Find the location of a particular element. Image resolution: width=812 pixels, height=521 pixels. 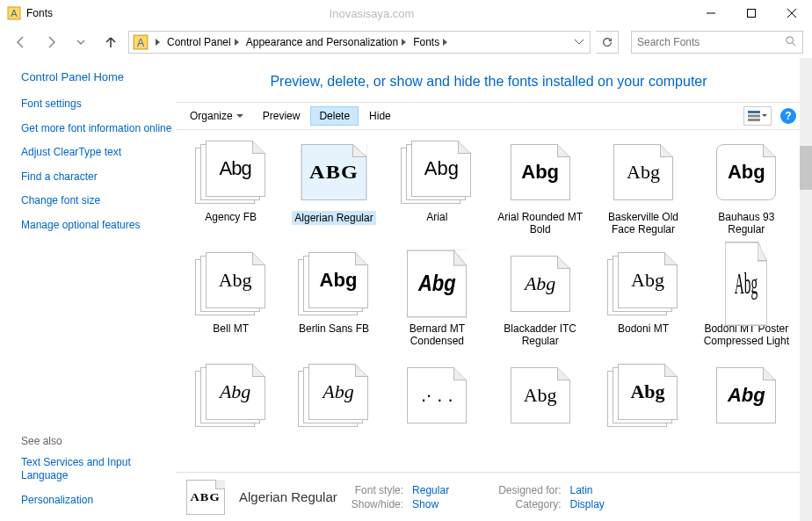

font-item: AbgBlackadder ITC Regular is located at coordinates (540, 304).